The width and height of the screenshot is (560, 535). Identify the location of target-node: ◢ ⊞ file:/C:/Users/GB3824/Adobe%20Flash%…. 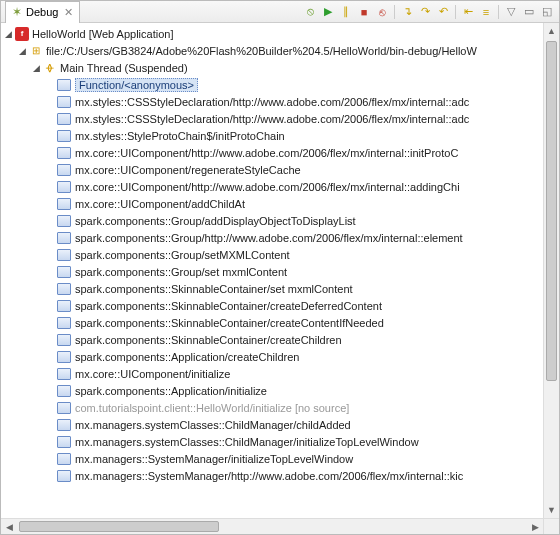
(272, 50).